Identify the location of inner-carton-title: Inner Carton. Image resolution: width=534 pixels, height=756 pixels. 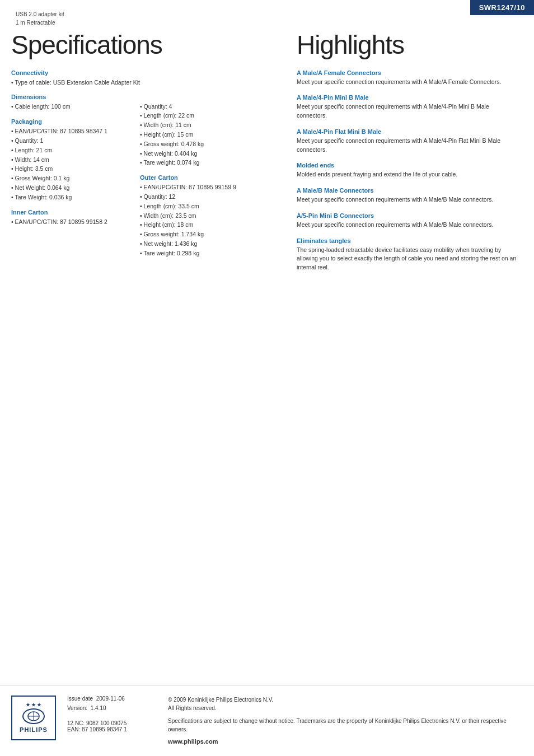
(76, 212).